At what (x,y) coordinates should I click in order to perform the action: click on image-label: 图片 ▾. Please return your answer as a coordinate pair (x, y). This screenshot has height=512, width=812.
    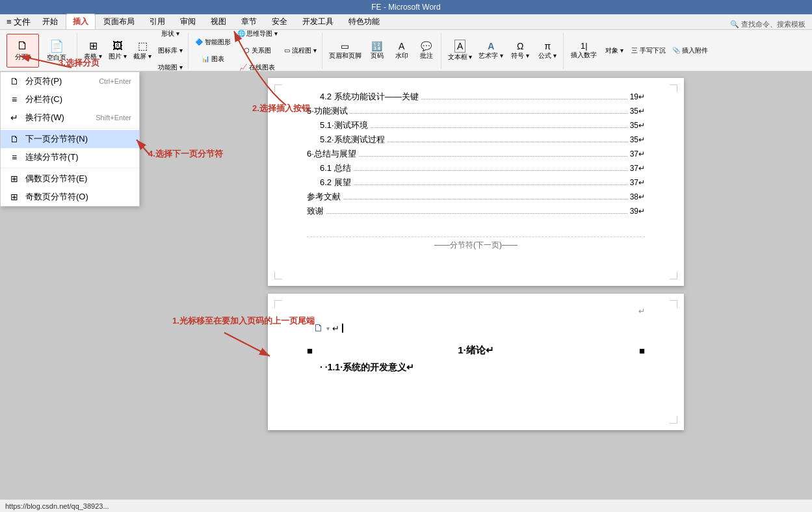
    Looking at the image, I should click on (118, 57).